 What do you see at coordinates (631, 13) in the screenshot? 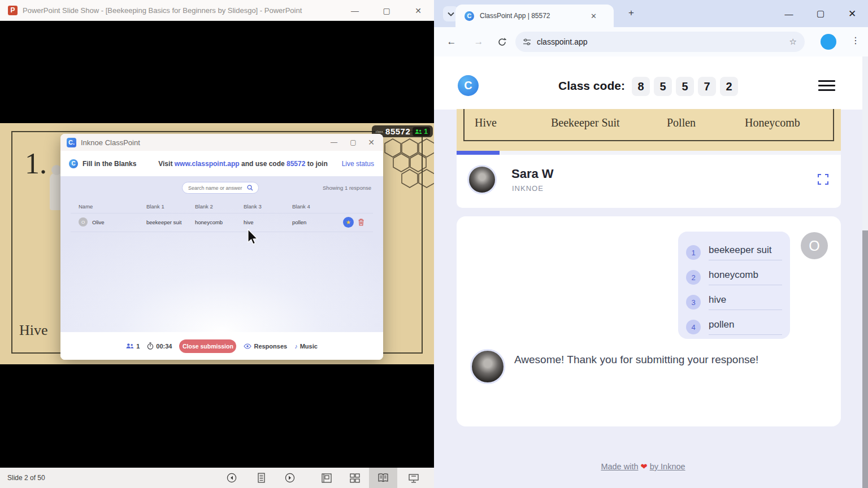
I see `new-tab-button: +` at bounding box center [631, 13].